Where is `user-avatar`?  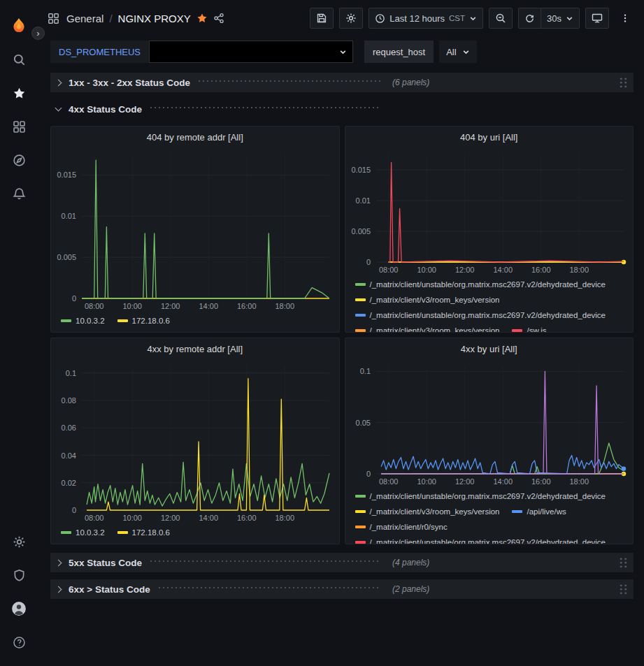
user-avatar is located at coordinates (19, 609).